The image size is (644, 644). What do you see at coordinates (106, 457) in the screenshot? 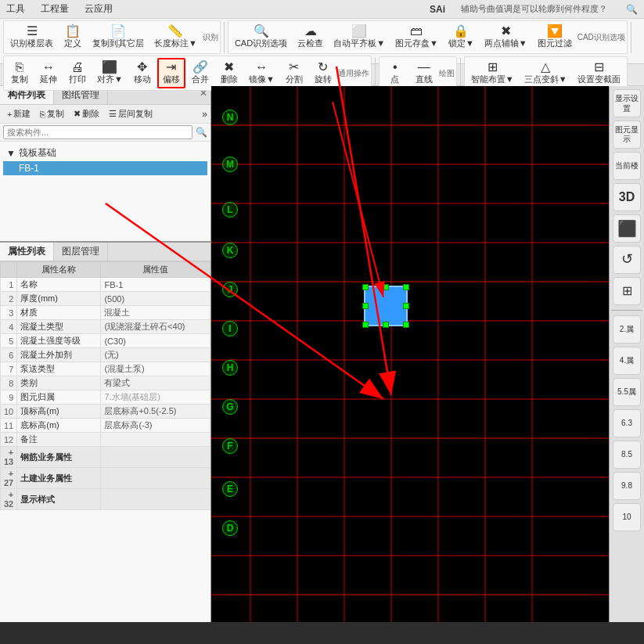
I see `table-row: + 13钢筋业务属性` at bounding box center [106, 457].